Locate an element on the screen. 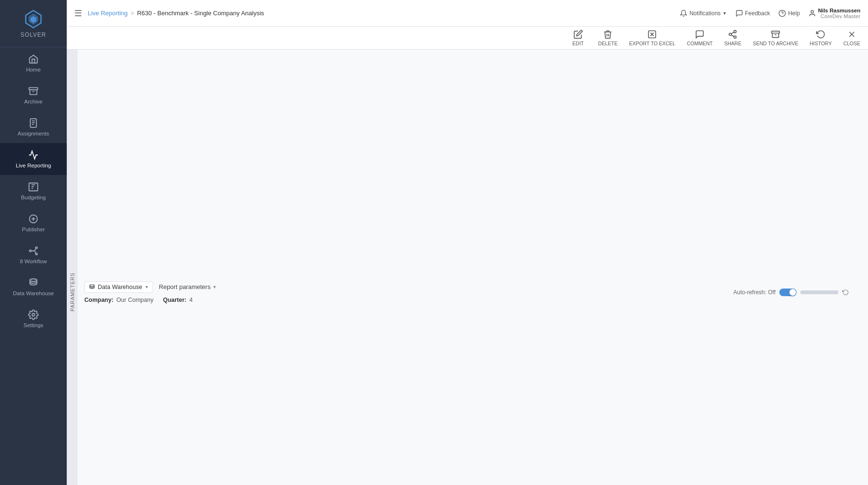 The height and width of the screenshot is (485, 868). param-row: Company: Our Company Quarter: 4 is located at coordinates (473, 300).